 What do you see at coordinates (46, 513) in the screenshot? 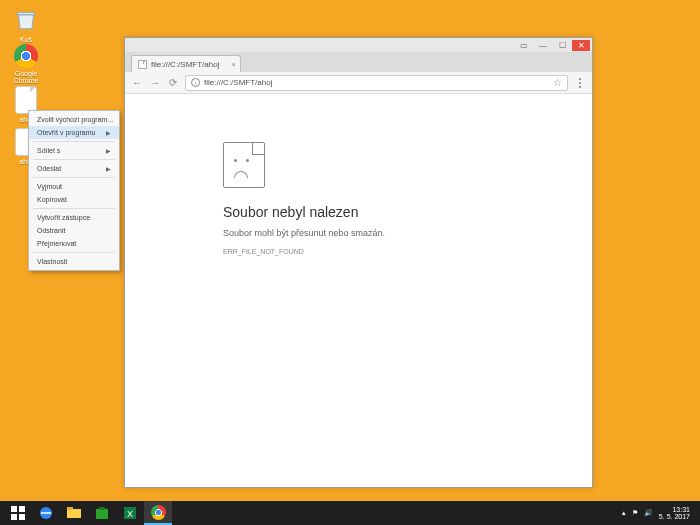
I see `taskbar-ie-icon` at bounding box center [46, 513].